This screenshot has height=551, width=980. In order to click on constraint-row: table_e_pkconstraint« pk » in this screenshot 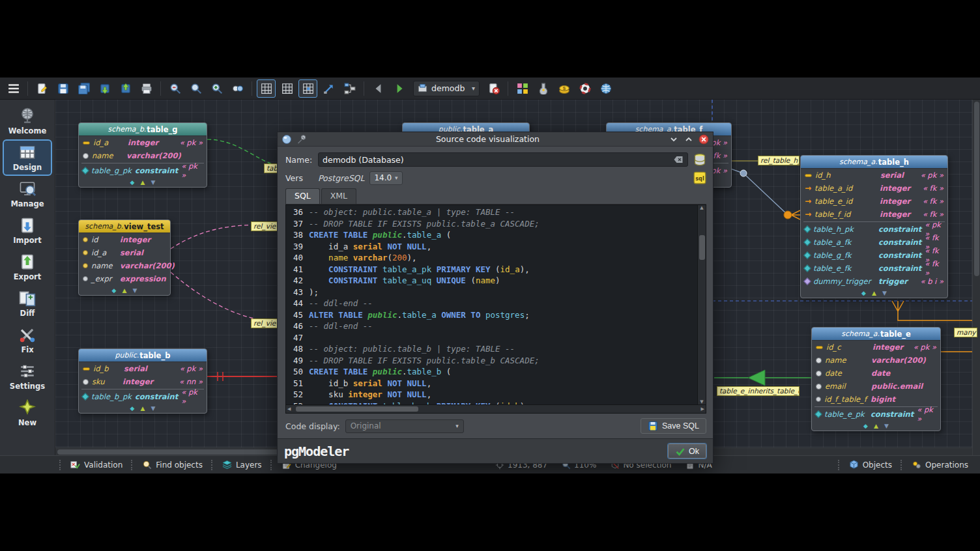, I will do `click(876, 414)`.